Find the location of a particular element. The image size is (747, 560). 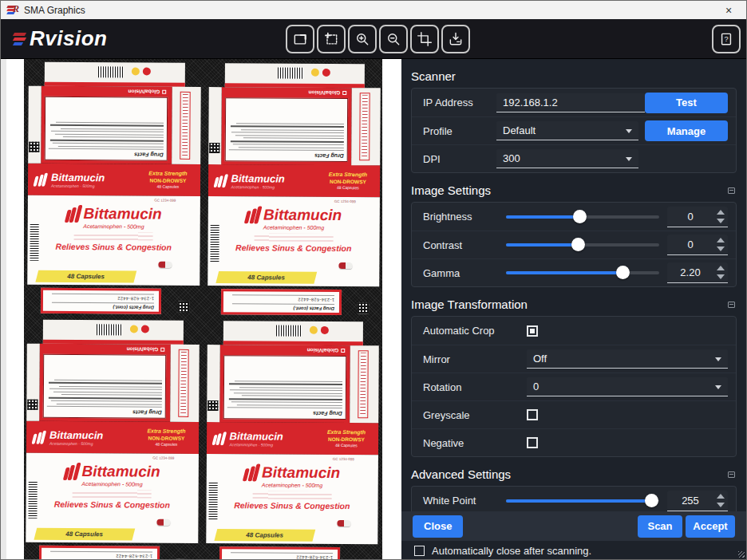

capsule-graphic is located at coordinates (163, 523).